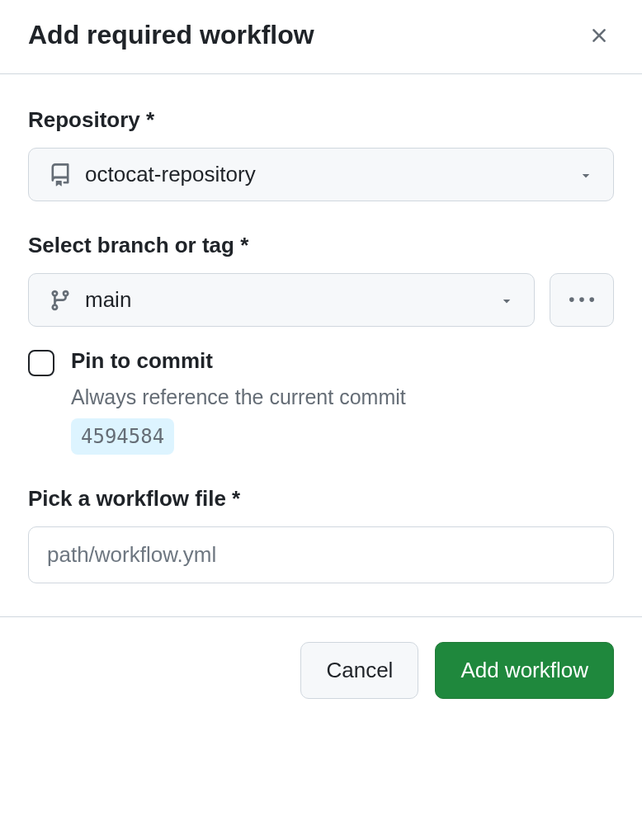 The image size is (642, 840). Describe the element at coordinates (321, 401) in the screenshot. I see `pin-commit-row: Pin to commit Always reference the curre…` at that location.